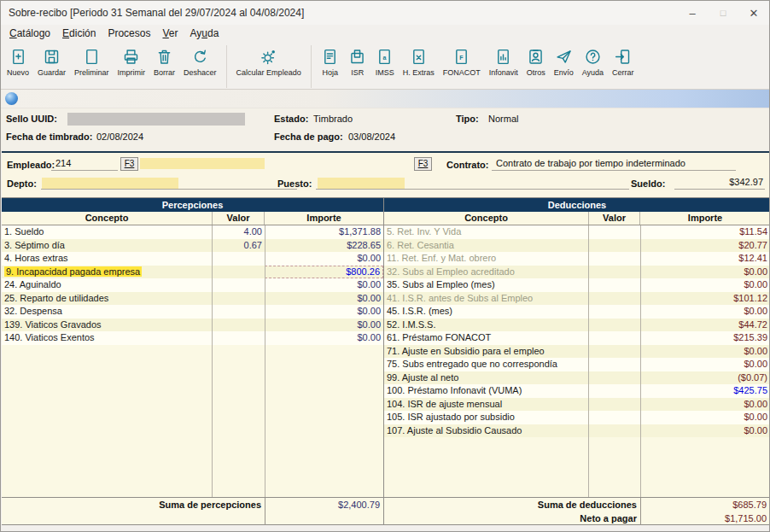  Describe the element at coordinates (487, 431) in the screenshot. I see `concepto-cell: 107. Ajuste al Subsidio Causado` at that location.